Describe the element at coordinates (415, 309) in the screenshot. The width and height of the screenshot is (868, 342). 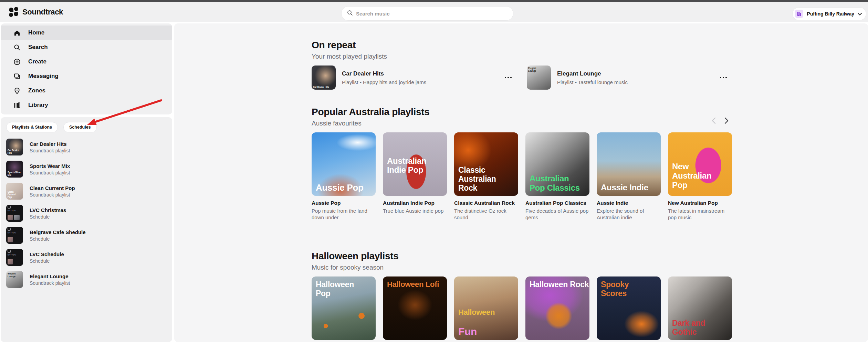
I see `playlist-card-halloween-lofi: Halloween Lofi Halloween Lofi` at that location.